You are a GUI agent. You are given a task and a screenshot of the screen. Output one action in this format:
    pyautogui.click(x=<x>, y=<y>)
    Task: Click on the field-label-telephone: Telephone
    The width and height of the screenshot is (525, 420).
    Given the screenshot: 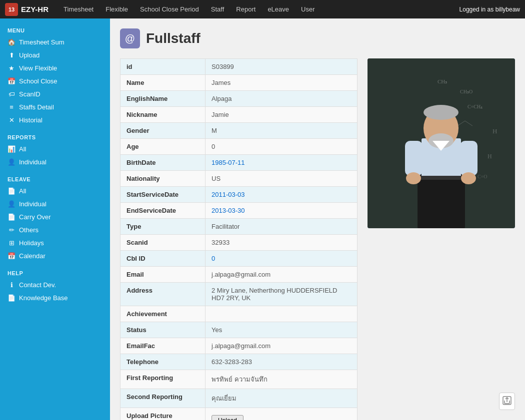 What is the action you would take?
    pyautogui.click(x=163, y=362)
    